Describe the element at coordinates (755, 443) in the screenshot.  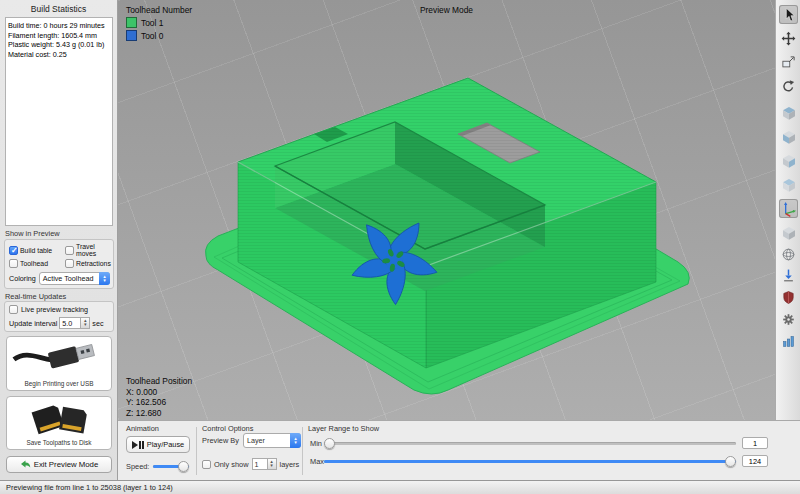
I see `min-layer-input: 1` at that location.